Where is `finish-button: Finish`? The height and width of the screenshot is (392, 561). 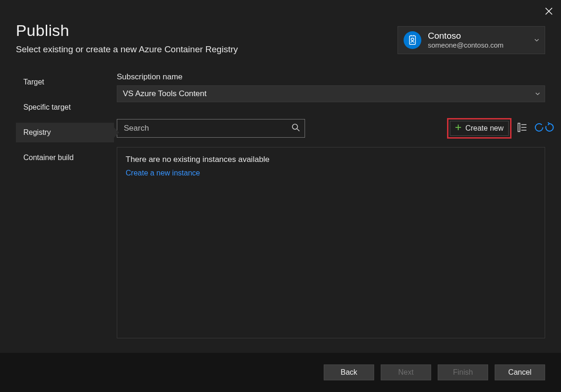 finish-button: Finish is located at coordinates (463, 372).